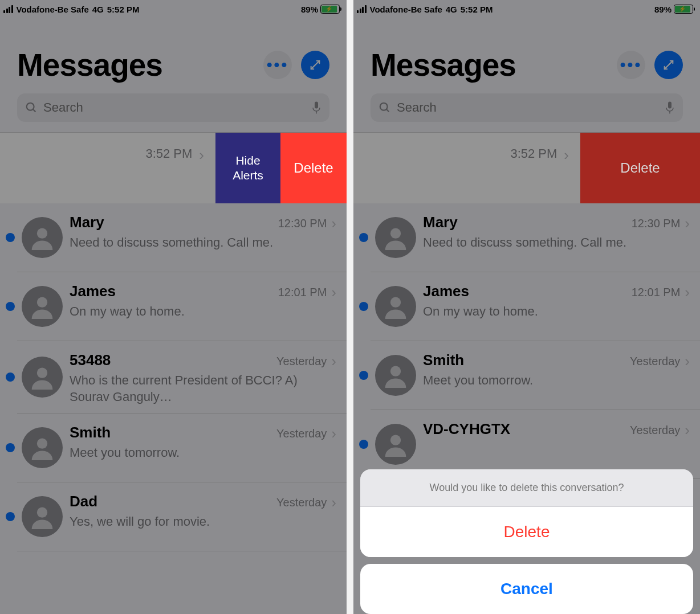 Image resolution: width=700 pixels, height=614 pixels. What do you see at coordinates (203, 521) in the screenshot?
I see `message-preview: Yes, we will go for movie.` at bounding box center [203, 521].